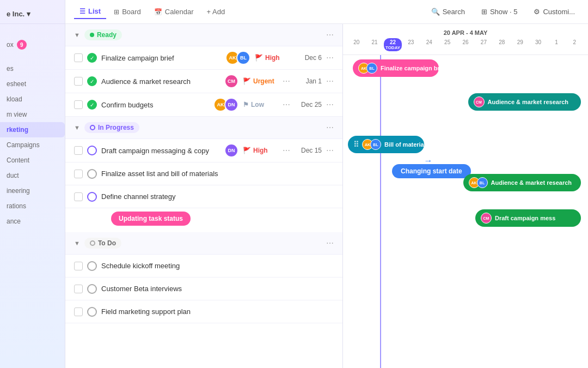 Image resolution: width=588 pixels, height=368 pixels. I want to click on inprogress-options-button: ⋯, so click(330, 128).